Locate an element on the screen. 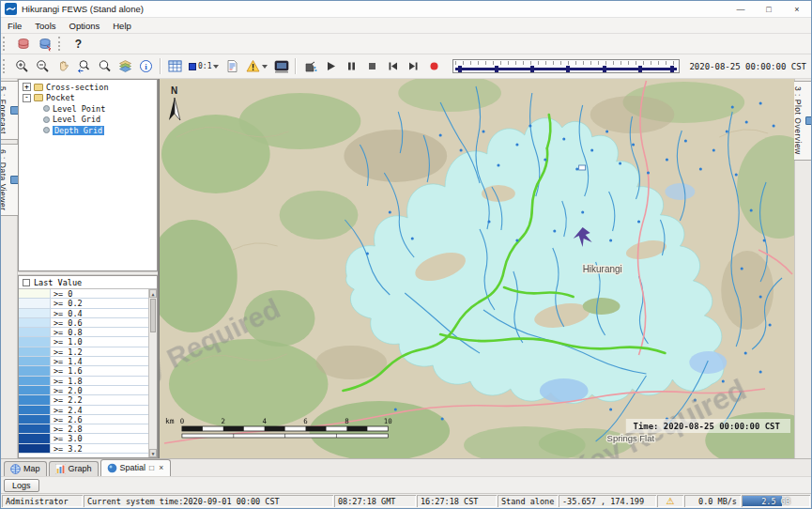 The height and width of the screenshot is (509, 812). info-icon: i is located at coordinates (146, 66).